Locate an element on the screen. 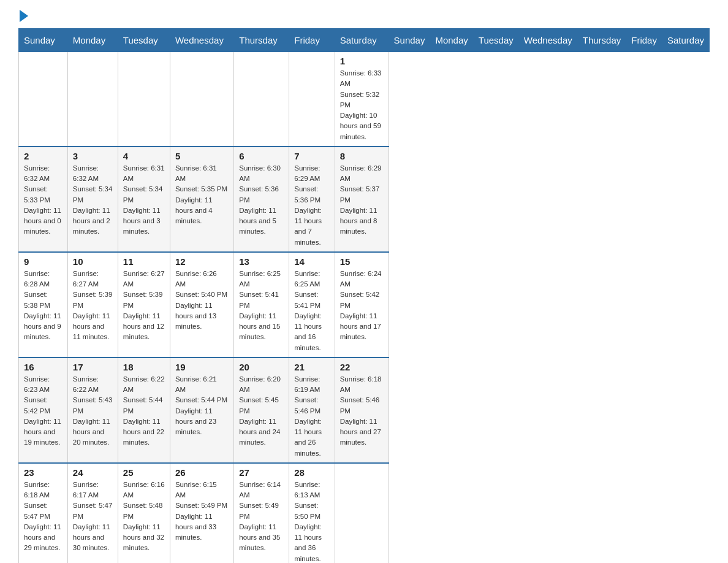 The width and height of the screenshot is (728, 563). day-number: 6 is located at coordinates (261, 156).